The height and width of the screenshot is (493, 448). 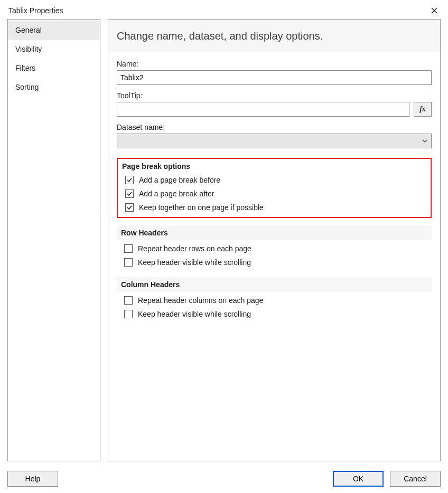 I want to click on checkbox-label: Add a page break after, so click(x=176, y=194).